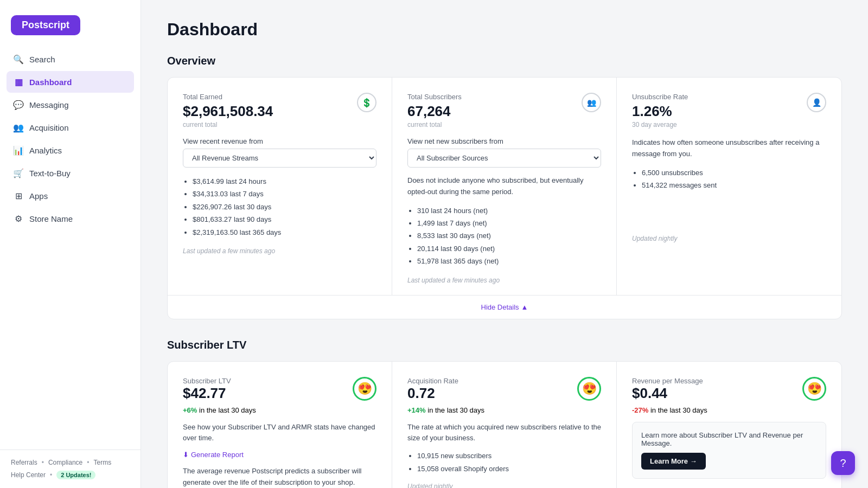  I want to click on total-earned-value: $2,961,508.34, so click(280, 112).